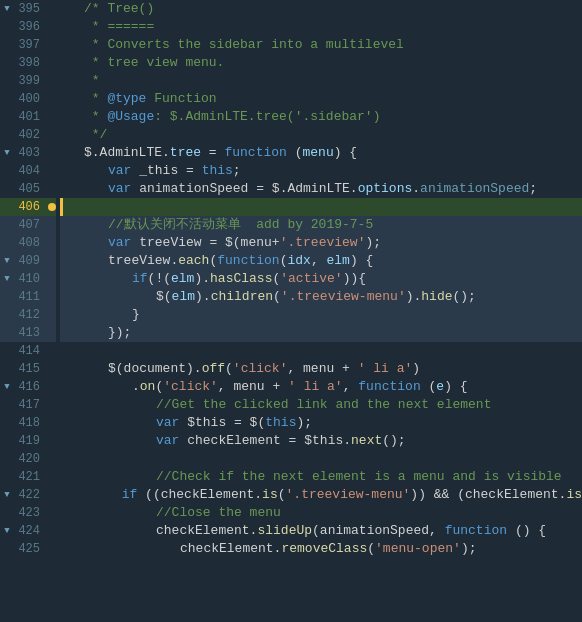 This screenshot has width=582, height=622. What do you see at coordinates (127, 153) in the screenshot?
I see `code-403a: $.AdminLTE.` at bounding box center [127, 153].